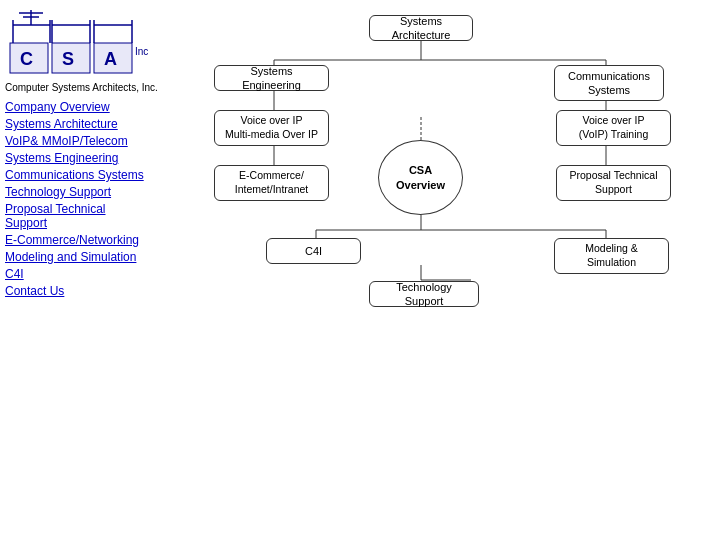 This screenshot has width=727, height=545. I want to click on communications-systems-box: Communications Systems, so click(609, 83).